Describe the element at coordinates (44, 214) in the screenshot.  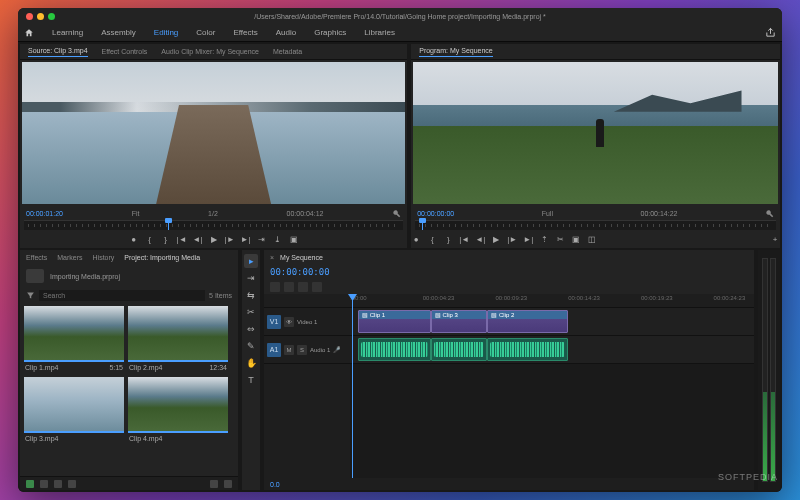
I see `source-timecode-in: 00:00:01:20` at that location.